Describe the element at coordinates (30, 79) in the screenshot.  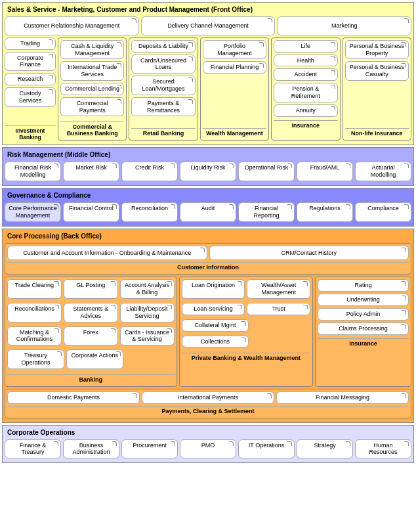
I see `research-card: Research` at that location.